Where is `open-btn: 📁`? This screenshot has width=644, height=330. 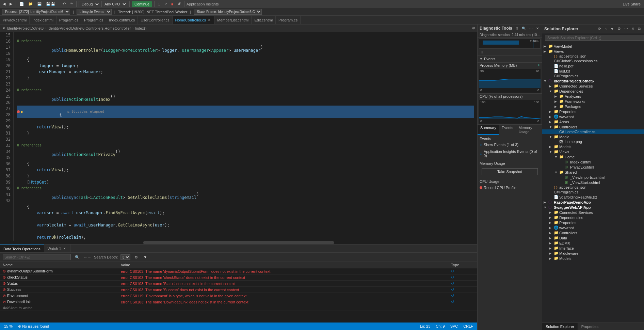
open-btn: 📁 is located at coordinates (31, 4).